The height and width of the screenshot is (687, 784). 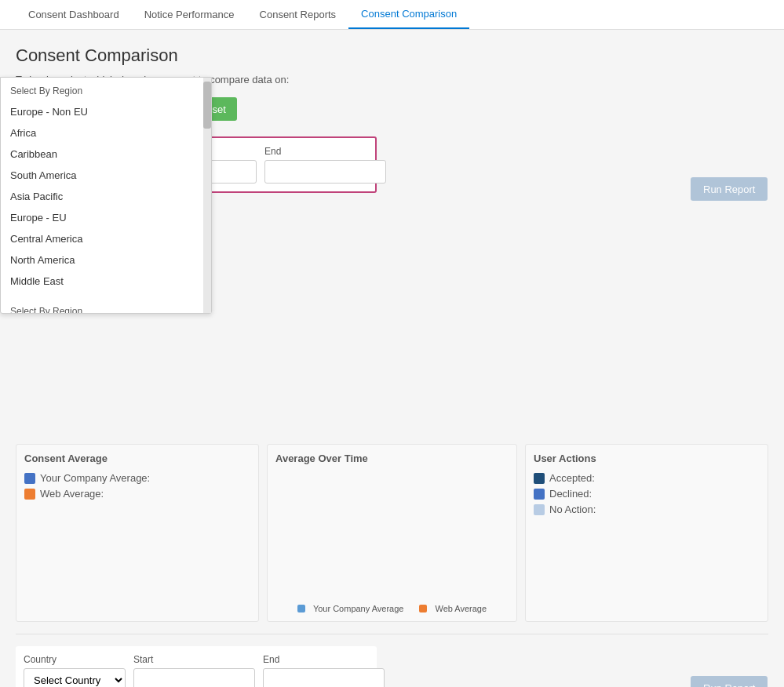 What do you see at coordinates (392, 56) in the screenshot?
I see `page-title: Consent Comparison` at bounding box center [392, 56].